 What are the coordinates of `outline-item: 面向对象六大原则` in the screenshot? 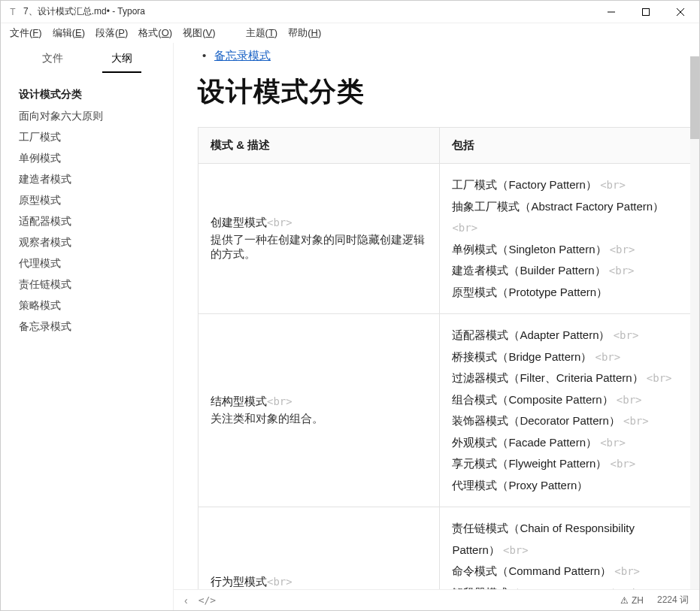 It's located at (87, 116).